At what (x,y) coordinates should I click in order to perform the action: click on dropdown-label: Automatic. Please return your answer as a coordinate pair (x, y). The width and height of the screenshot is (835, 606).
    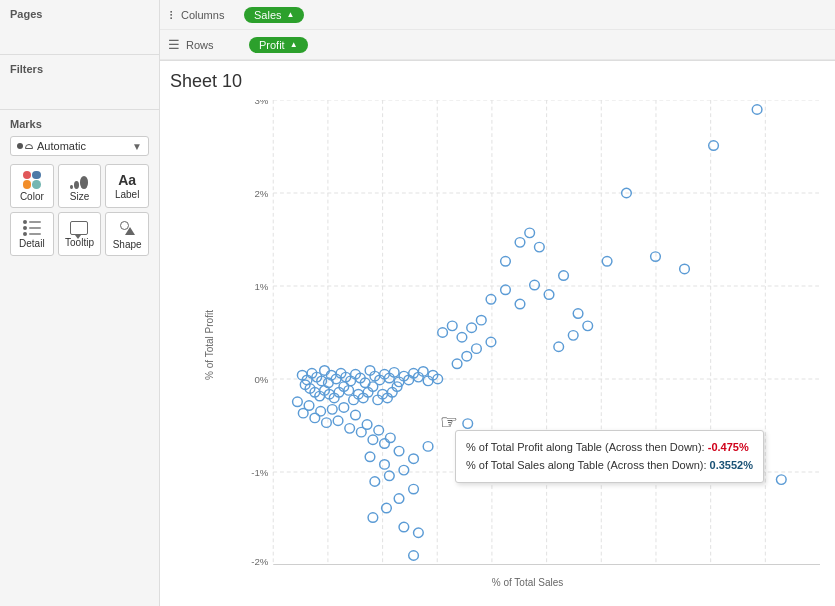
    Looking at the image, I should click on (52, 146).